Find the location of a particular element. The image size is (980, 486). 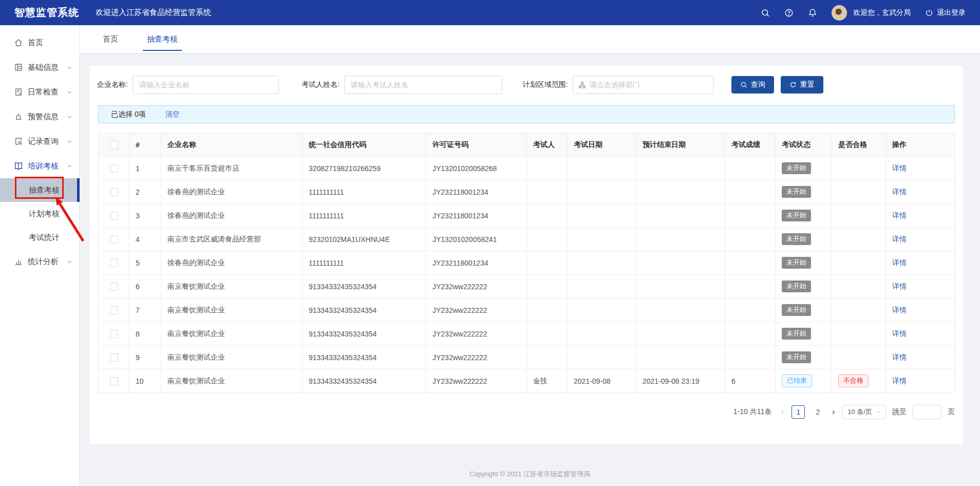

sidebar-item-training-exam: 培训考核 is located at coordinates (40, 166).